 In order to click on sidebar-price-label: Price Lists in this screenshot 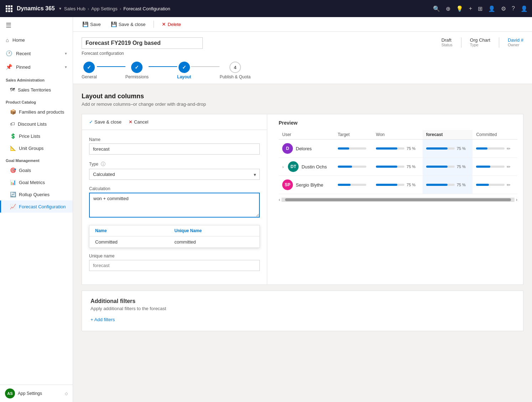, I will do `click(30, 136)`.